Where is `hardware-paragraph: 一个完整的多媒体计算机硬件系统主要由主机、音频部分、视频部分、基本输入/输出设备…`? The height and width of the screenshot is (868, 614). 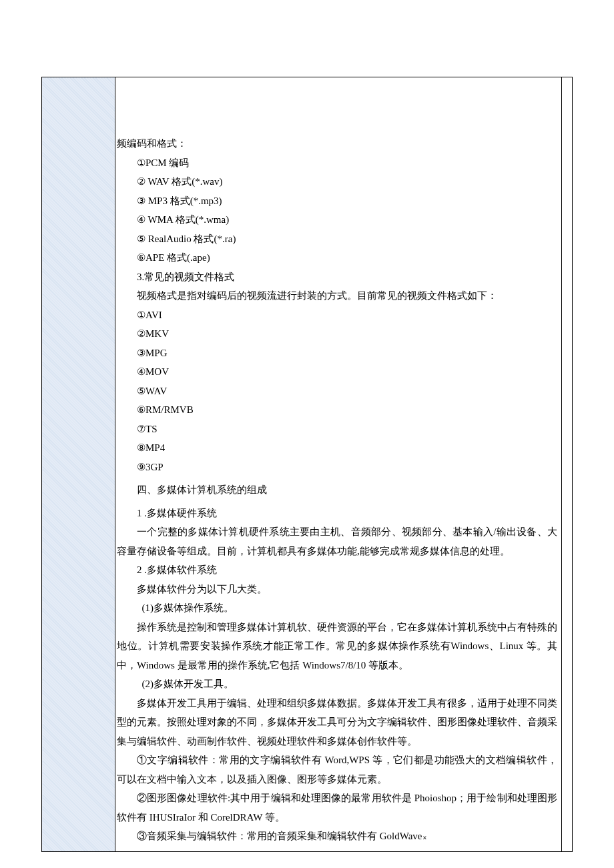 hardware-paragraph: 一个完整的多媒体计算机硬件系统主要由主机、音频部分、视频部分、基本输入/输出设备… is located at coordinates (337, 542).